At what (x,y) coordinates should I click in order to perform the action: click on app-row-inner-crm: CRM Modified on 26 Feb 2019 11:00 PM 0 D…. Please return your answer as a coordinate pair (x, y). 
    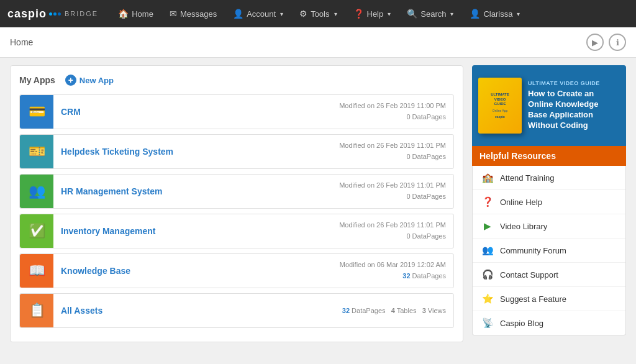
    Looking at the image, I should click on (253, 112).